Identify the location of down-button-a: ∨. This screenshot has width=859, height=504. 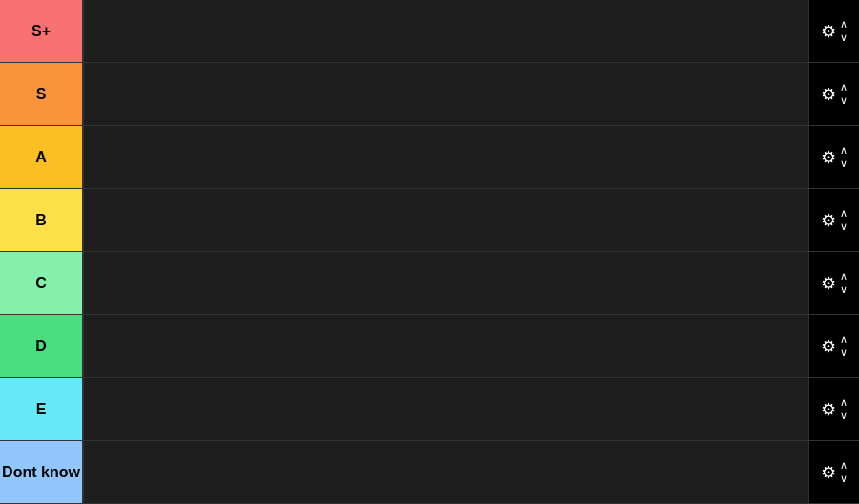
(844, 164).